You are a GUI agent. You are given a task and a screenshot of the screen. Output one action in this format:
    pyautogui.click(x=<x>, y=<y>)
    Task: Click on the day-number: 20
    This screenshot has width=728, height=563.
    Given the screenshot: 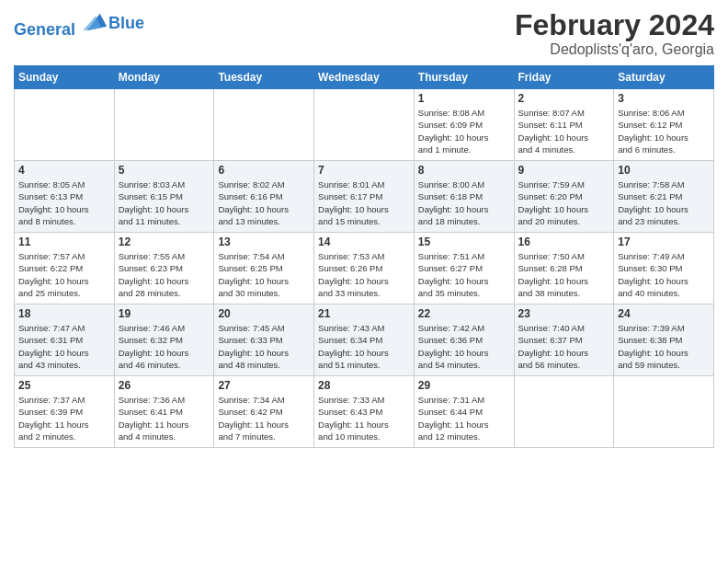 What is the action you would take?
    pyautogui.click(x=264, y=314)
    